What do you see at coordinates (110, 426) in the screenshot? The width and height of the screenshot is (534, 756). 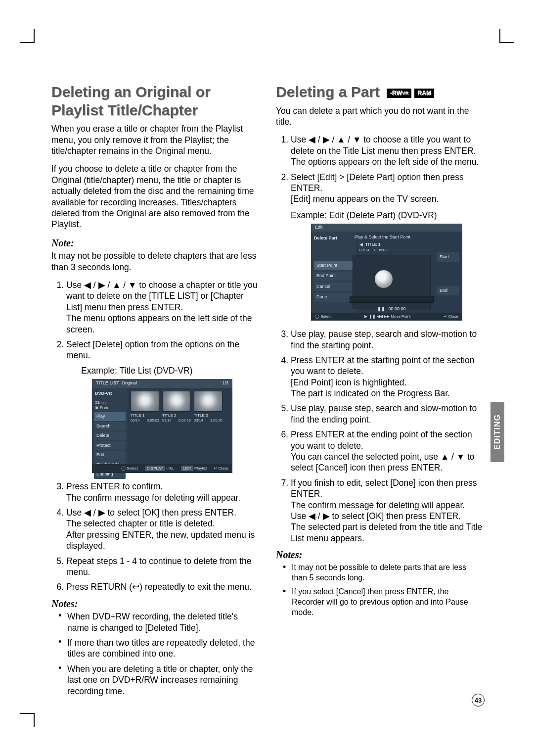 I see `shot1-menu-search: Search` at bounding box center [110, 426].